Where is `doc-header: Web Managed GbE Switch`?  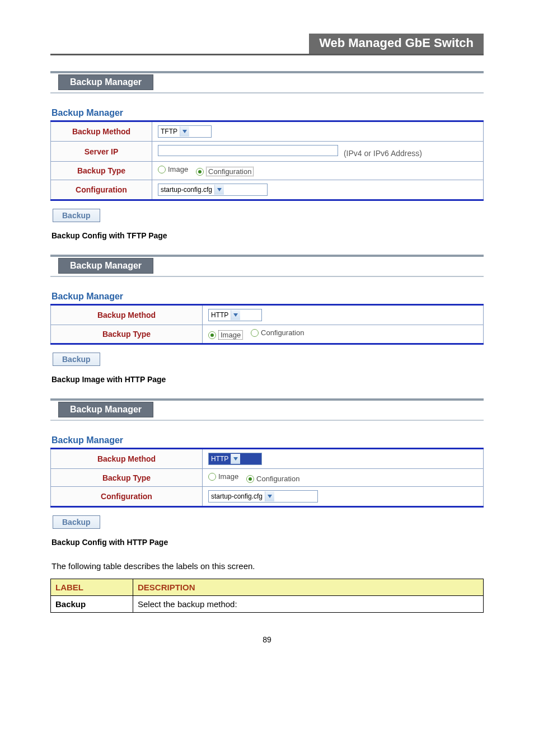 doc-header: Web Managed GbE Switch is located at coordinates (267, 45).